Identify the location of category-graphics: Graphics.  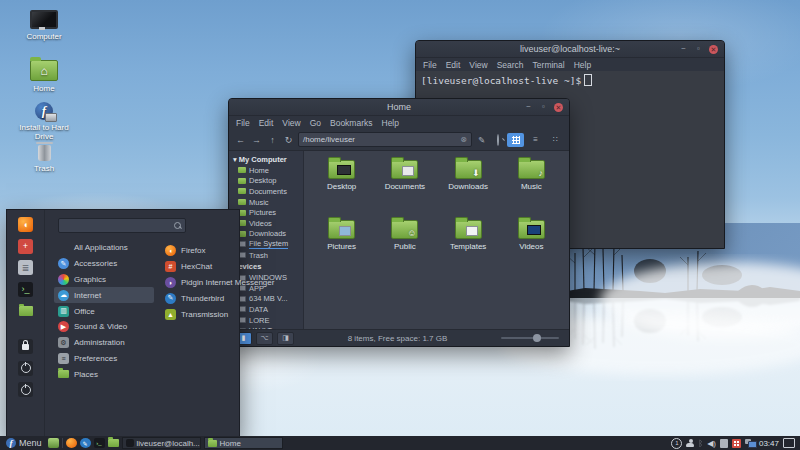
(104, 280).